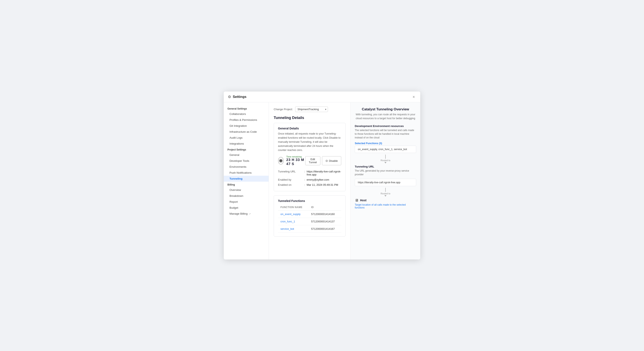 The width and height of the screenshot is (644, 351). I want to click on functions-table: Function Name ID on_event_supply 5712000…, so click(310, 218).